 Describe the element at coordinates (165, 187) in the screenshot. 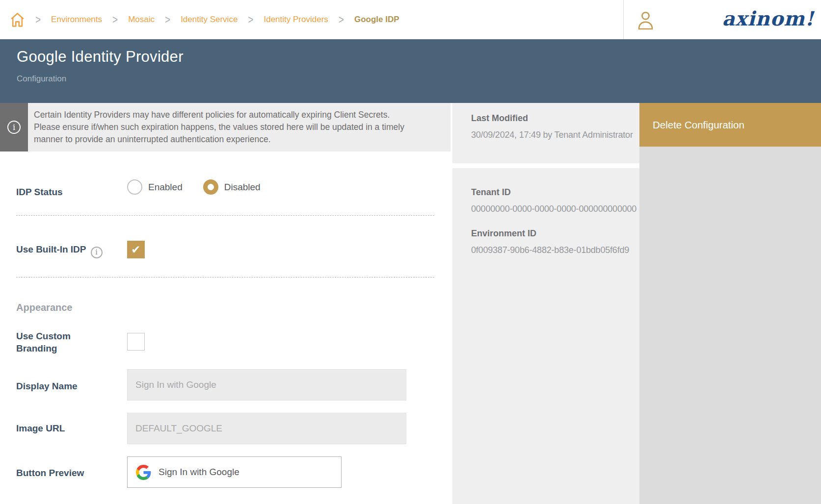

I see `radio-enabled-label: Enabled` at that location.